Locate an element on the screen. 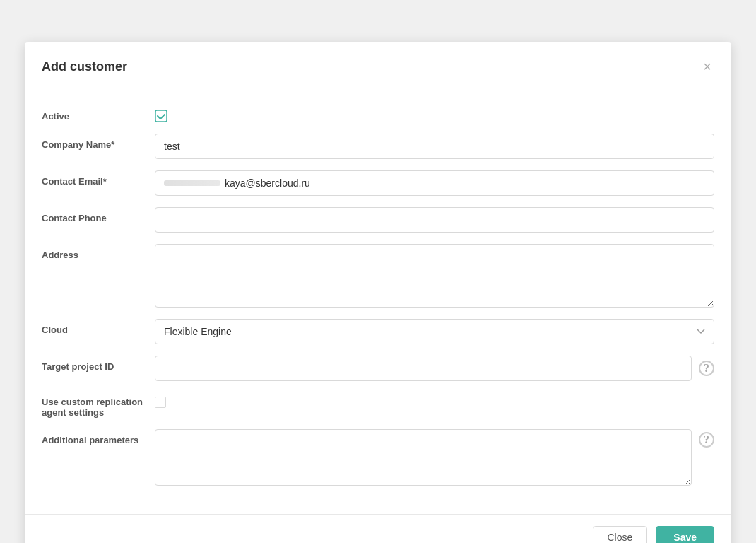 This screenshot has height=543, width=756. target-project-id-row: Target project ID ? is located at coordinates (378, 368).